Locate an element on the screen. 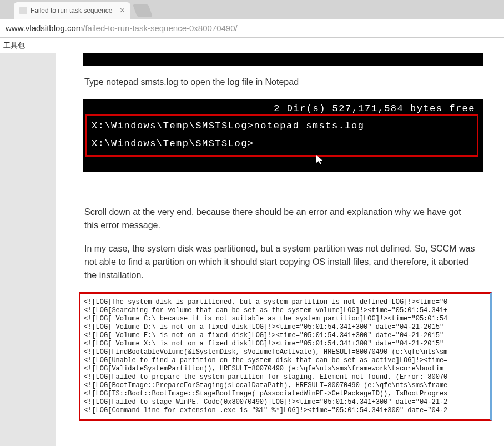 The height and width of the screenshot is (446, 504). new-tab-button is located at coordinates (143, 11).